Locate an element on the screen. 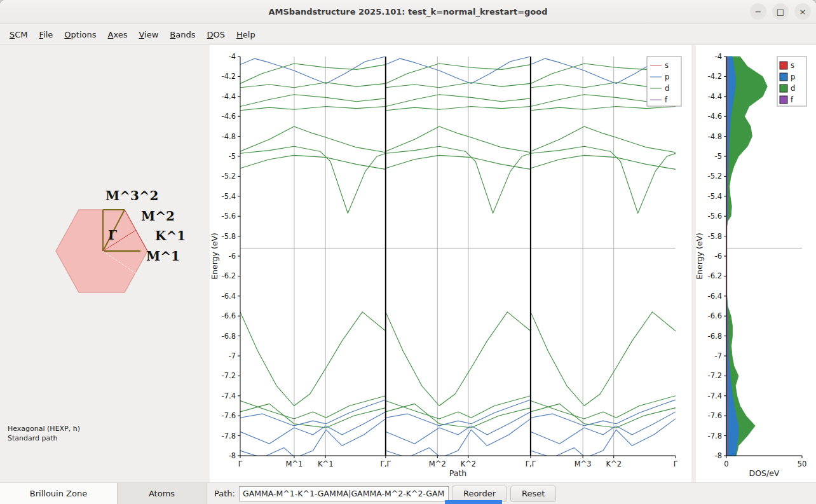  band-ytick-label: -6.4 is located at coordinates (229, 296).